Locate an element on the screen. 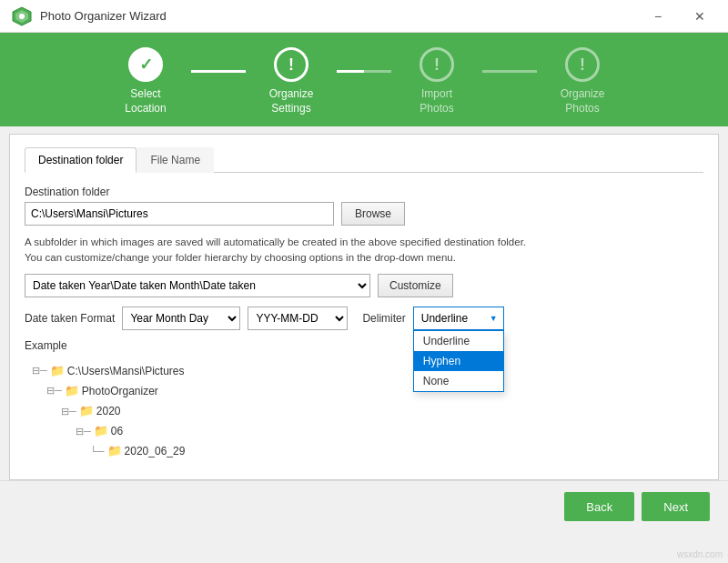  destination-folder-input is located at coordinates (179, 214).